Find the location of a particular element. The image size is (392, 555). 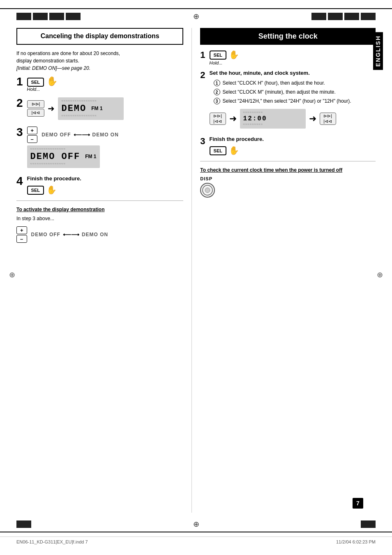

step-2-item-2: 2 Select "CLOCK M" (minute), then adjust… is located at coordinates (295, 92).